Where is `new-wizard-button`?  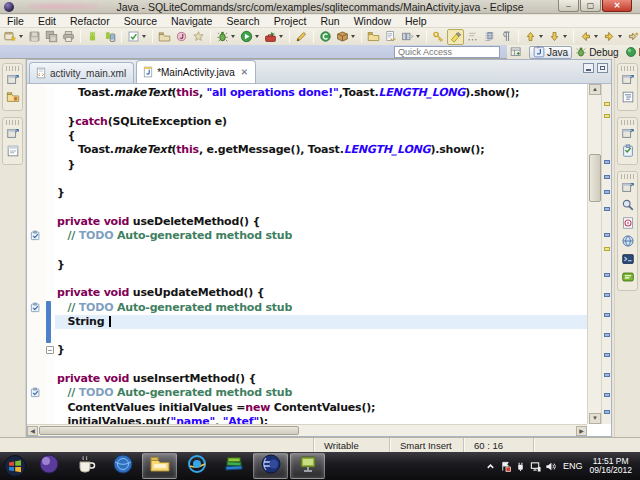
new-wizard-button is located at coordinates (14, 37).